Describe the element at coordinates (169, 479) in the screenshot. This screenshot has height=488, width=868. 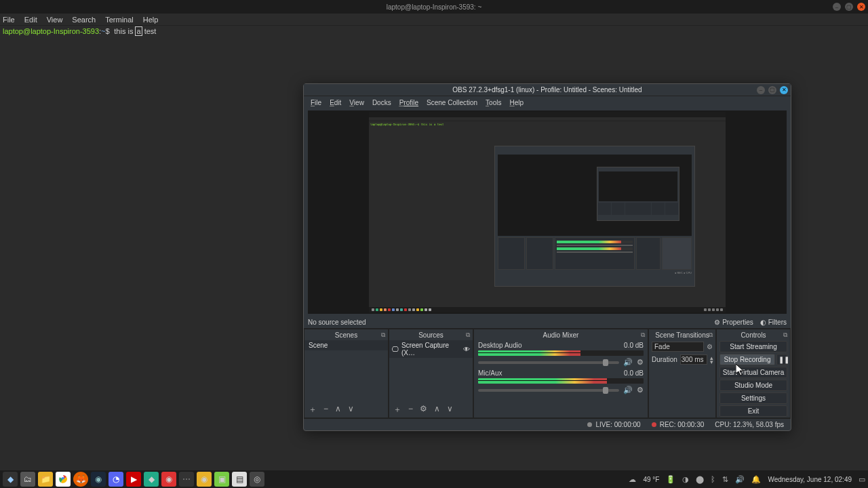
I see `app-icon-2: ◉` at that location.